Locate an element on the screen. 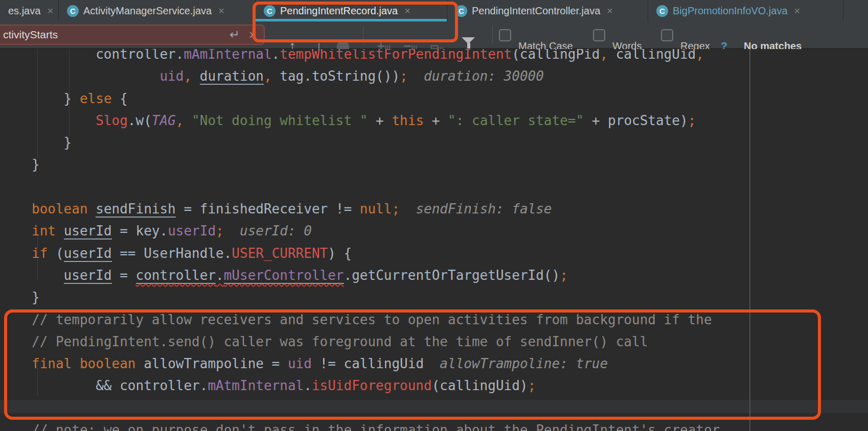 The height and width of the screenshot is (431, 868). code-token: if is located at coordinates (40, 253).